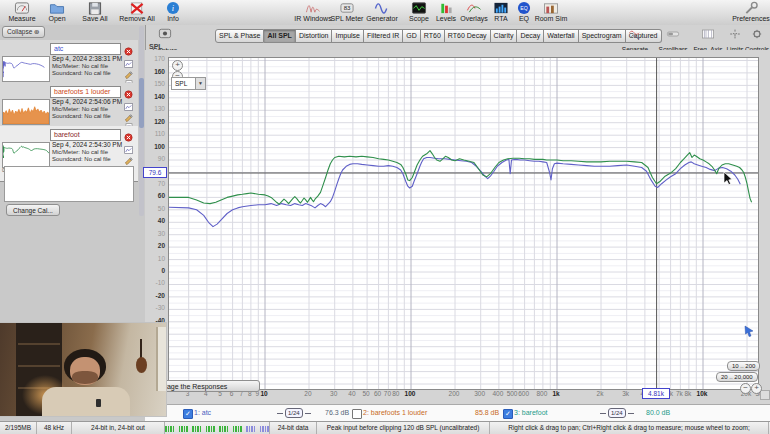  I want to click on x-tick-label: 50, so click(366, 394).